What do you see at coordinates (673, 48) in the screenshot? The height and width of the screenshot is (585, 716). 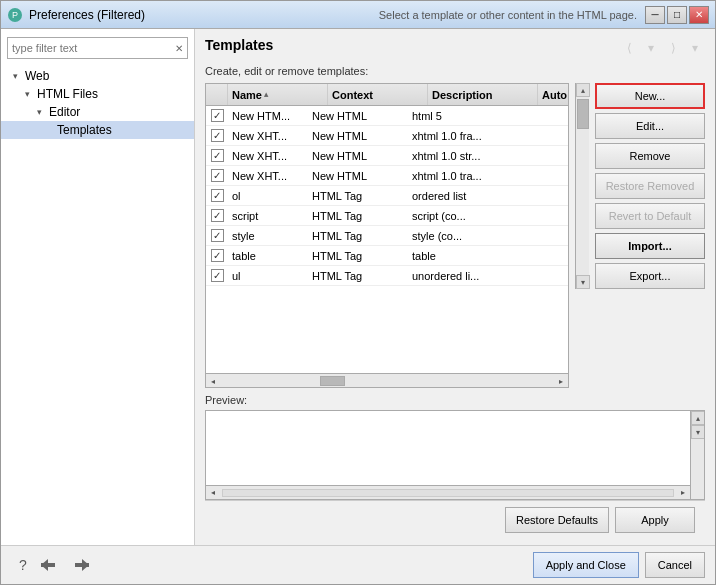 I see `nav-forward-button: ⟩` at bounding box center [673, 48].